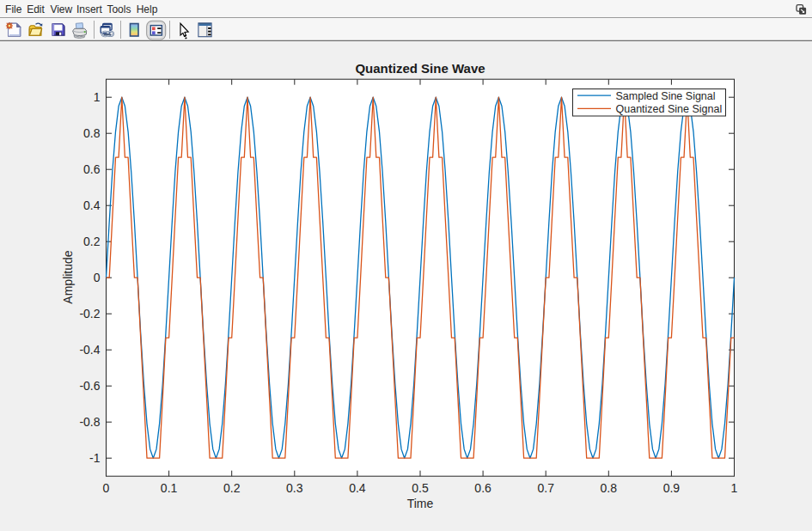 The height and width of the screenshot is (531, 812). What do you see at coordinates (672, 488) in the screenshot?
I see `svg-text: 0.9` at bounding box center [672, 488].